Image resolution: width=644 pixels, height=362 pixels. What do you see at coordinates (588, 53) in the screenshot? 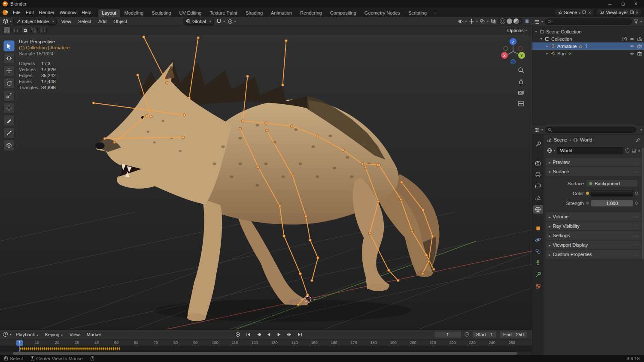
I see `outliner-row-sun: ▸ Sun` at bounding box center [588, 53].